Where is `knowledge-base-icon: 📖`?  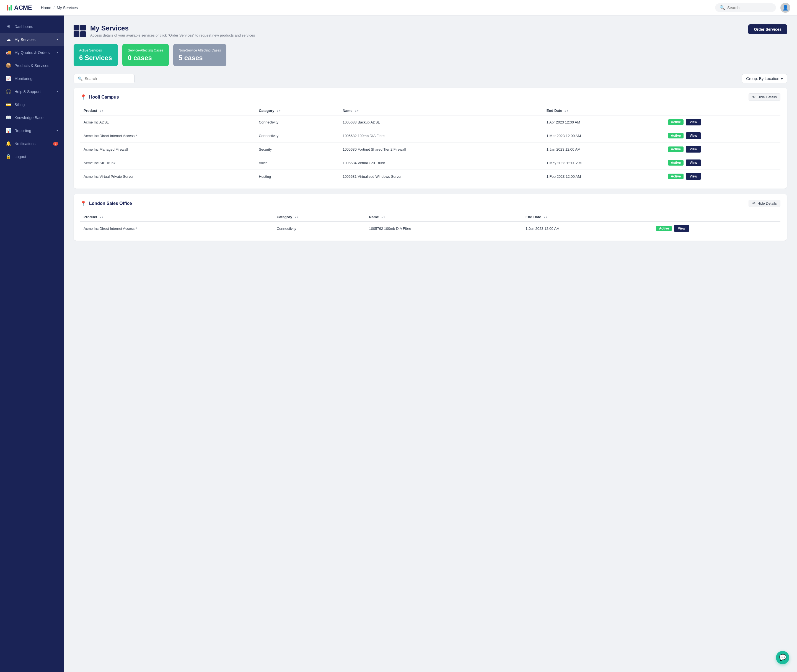
knowledge-base-icon: 📖 is located at coordinates (8, 117).